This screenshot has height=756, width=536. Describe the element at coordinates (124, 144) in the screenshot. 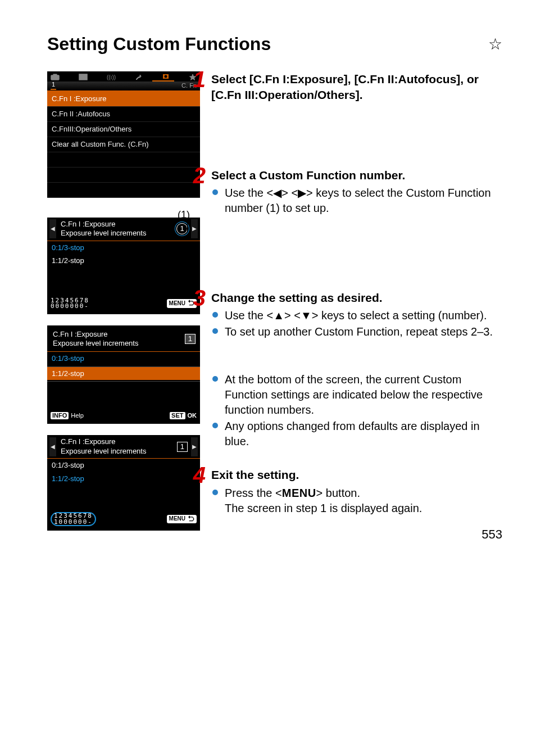

I see `menu-items: C.Fn I :Exposure C.Fn II :Autofocus C.Fn…` at that location.